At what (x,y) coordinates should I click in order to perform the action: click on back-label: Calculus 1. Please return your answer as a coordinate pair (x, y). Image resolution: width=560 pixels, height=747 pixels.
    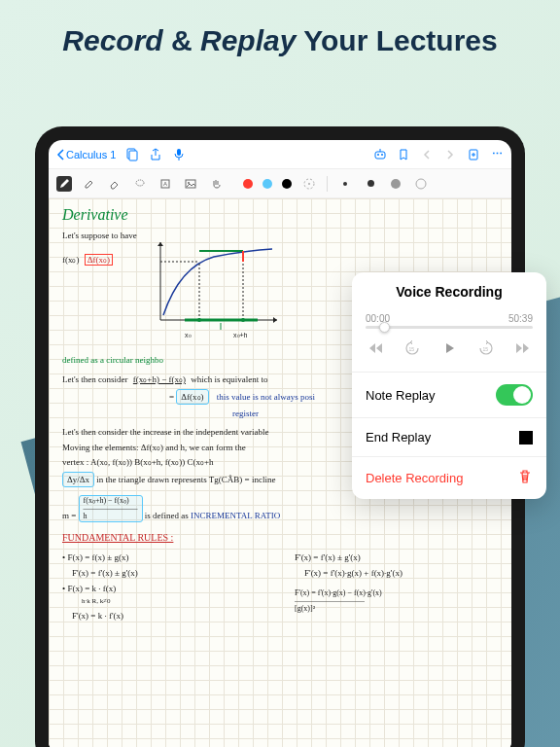
    Looking at the image, I should click on (91, 155).